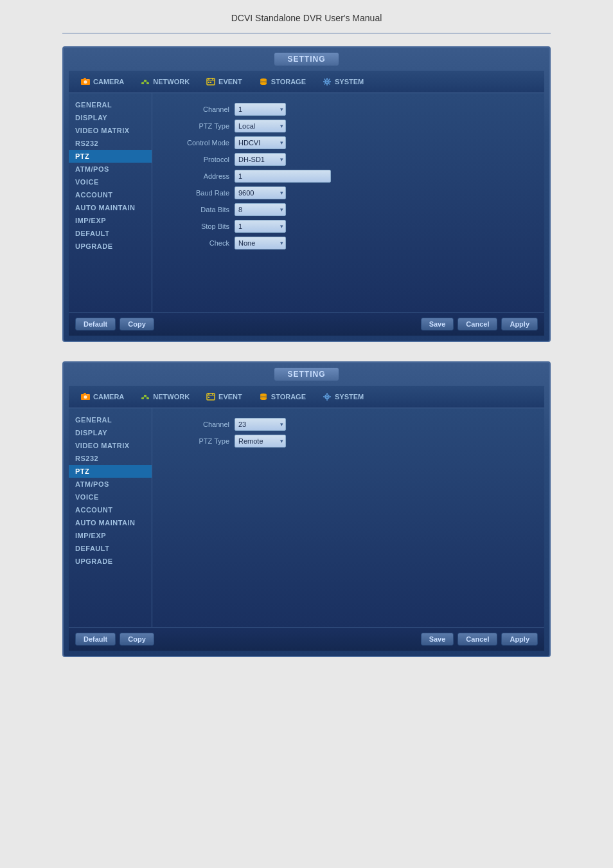  Describe the element at coordinates (109, 82) in the screenshot. I see `tab-camera-label-1: CAMERA` at that location.